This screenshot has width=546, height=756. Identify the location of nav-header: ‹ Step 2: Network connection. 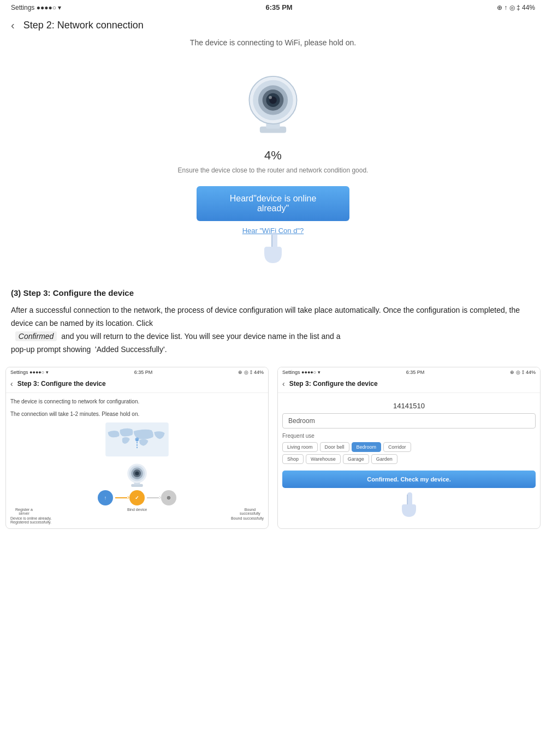
(273, 26).